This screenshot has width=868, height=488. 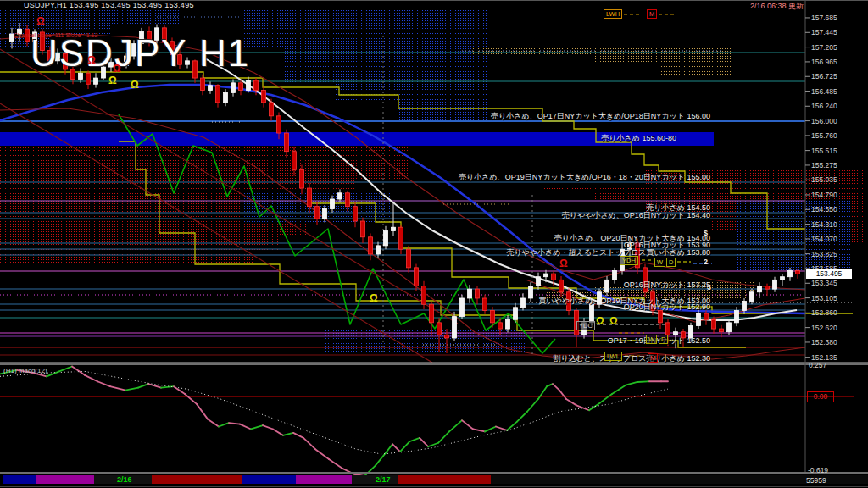 What do you see at coordinates (613, 14) in the screenshot?
I see `marker-badge-lwh: LWH` at bounding box center [613, 14].